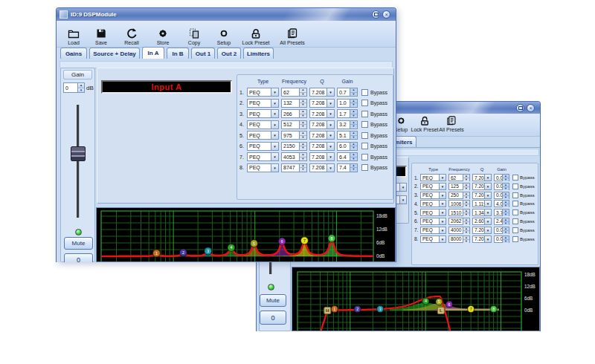  Describe the element at coordinates (460, 239) in the screenshot. I see `frequency-input: 8000▴▾` at that location.